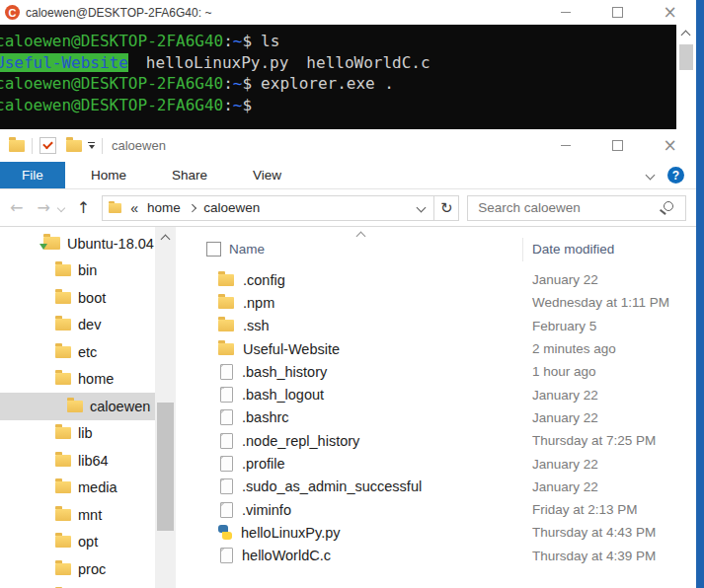  I want to click on help-button: ?, so click(675, 176).